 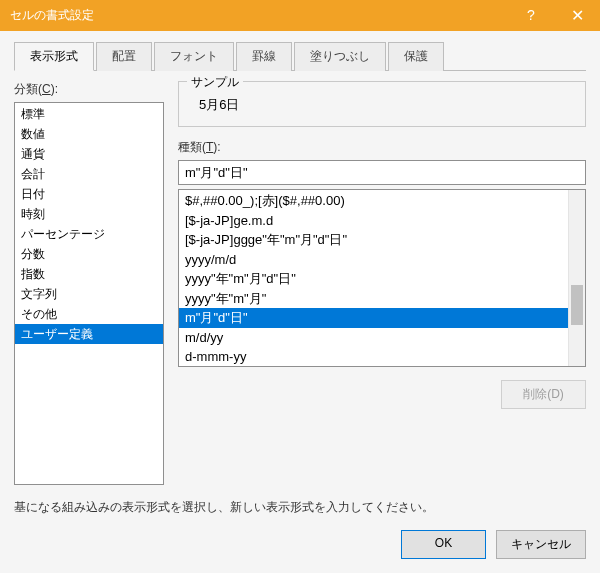 What do you see at coordinates (576, 278) in the screenshot?
I see `scrollbar` at bounding box center [576, 278].